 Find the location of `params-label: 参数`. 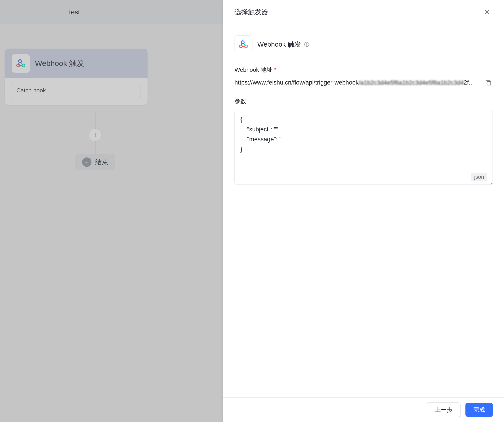

params-label: 参数 is located at coordinates (364, 101).